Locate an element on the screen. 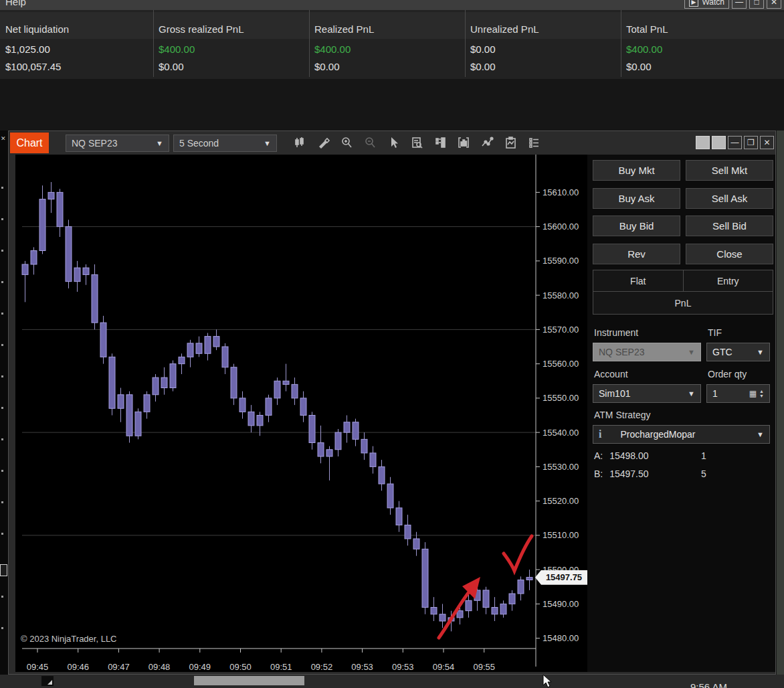 The image size is (784, 688). info-icon: i is located at coordinates (600, 434).